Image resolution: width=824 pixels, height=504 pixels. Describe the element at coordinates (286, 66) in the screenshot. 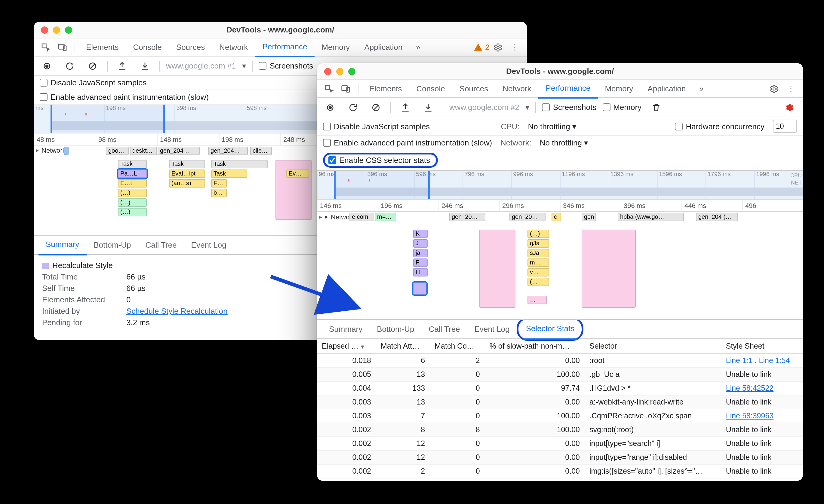

I see `screenshots-checkbox: Screenshots` at that location.